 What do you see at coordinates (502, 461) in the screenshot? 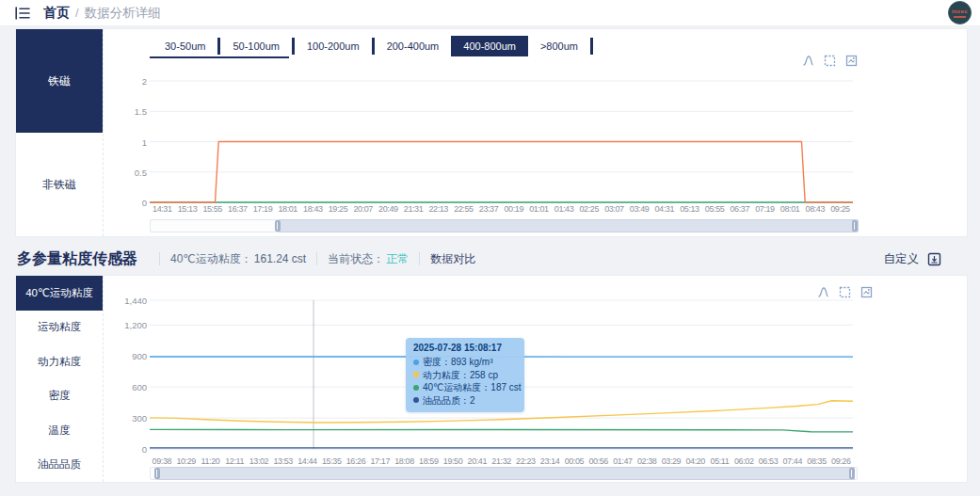
I see `x-tick-label: 21:32` at bounding box center [502, 461].